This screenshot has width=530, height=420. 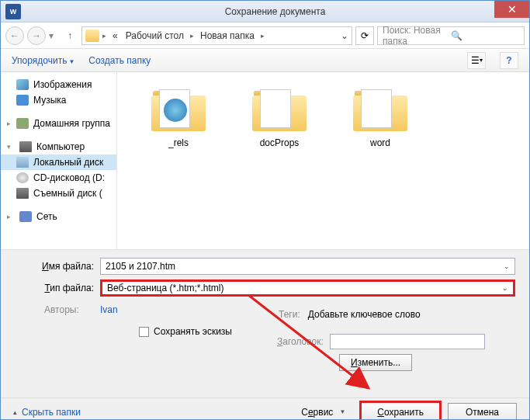 I want to click on sidebar-item-cd: CD-дисковод (D:, so click(x=59, y=178).